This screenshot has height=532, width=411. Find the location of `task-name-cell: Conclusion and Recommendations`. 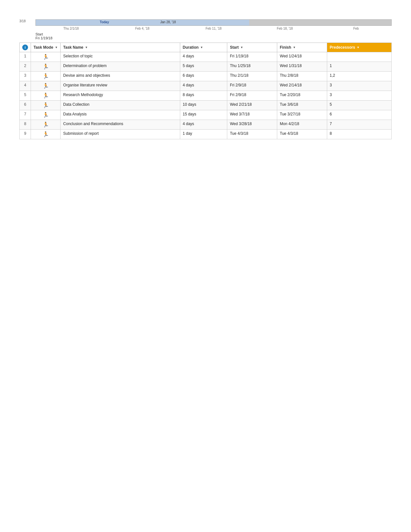

task-name-cell: Conclusion and Recommendations is located at coordinates (121, 125).